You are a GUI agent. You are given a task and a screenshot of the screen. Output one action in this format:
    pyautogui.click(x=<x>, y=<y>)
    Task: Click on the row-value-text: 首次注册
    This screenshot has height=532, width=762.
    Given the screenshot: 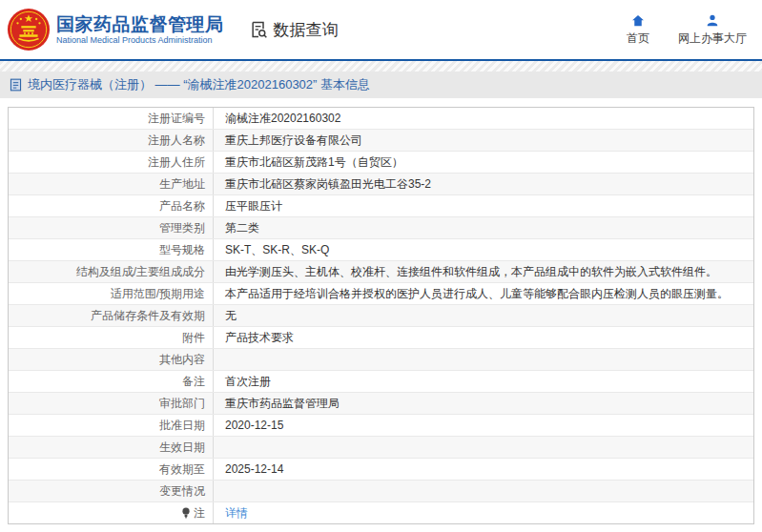 What is the action you would take?
    pyautogui.click(x=248, y=381)
    